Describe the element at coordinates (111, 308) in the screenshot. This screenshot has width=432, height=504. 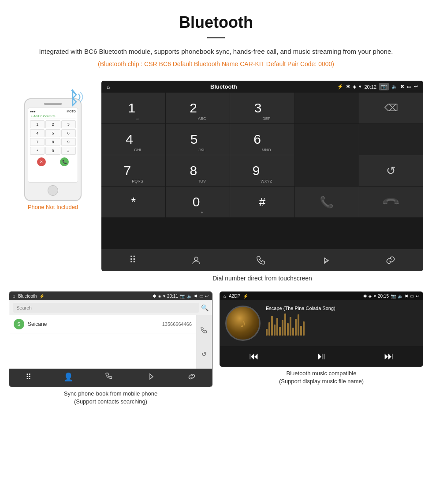
I see `pb-search-bar: 🔍` at that location.